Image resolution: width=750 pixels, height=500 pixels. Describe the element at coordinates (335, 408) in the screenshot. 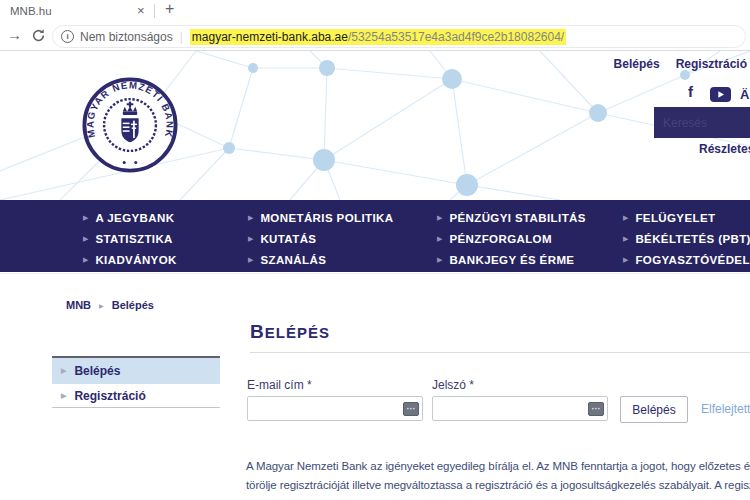

I see `email-field` at that location.